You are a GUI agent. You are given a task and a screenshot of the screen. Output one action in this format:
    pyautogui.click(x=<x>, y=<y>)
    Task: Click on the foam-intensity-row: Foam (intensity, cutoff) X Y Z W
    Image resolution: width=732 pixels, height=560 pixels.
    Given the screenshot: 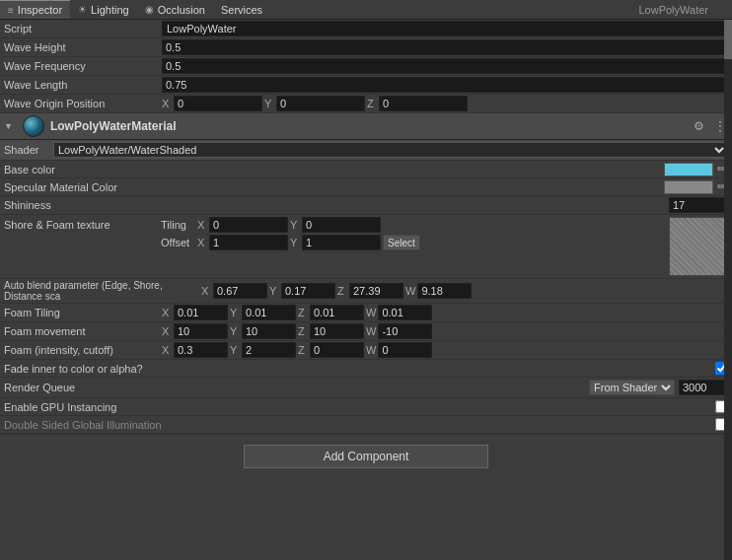 What is the action you would take?
    pyautogui.click(x=366, y=351)
    